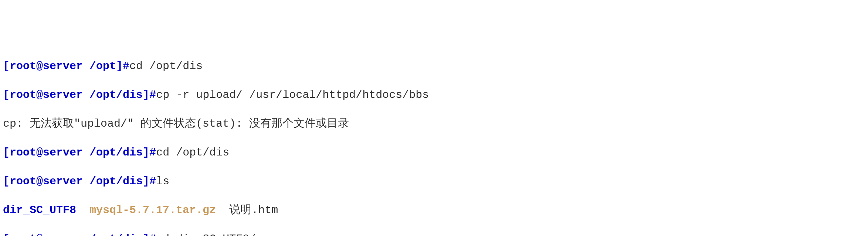 The width and height of the screenshot is (868, 236). I want to click on terminal-line: [root@server /opt/dis]#ls, so click(434, 182).